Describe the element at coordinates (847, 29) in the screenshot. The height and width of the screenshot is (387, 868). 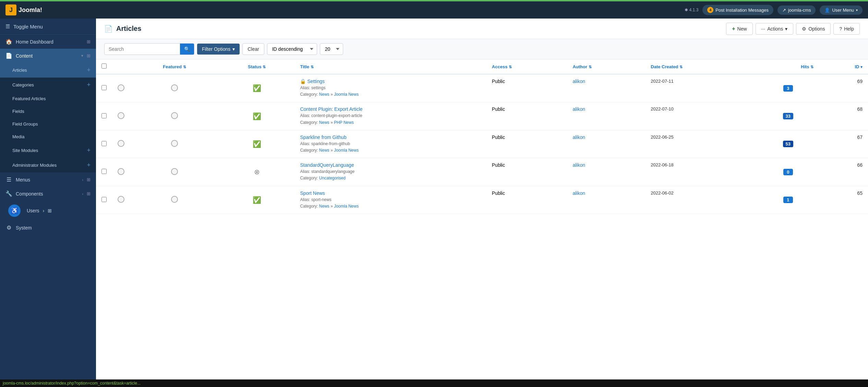
I see `help-button: ? Help` at that location.